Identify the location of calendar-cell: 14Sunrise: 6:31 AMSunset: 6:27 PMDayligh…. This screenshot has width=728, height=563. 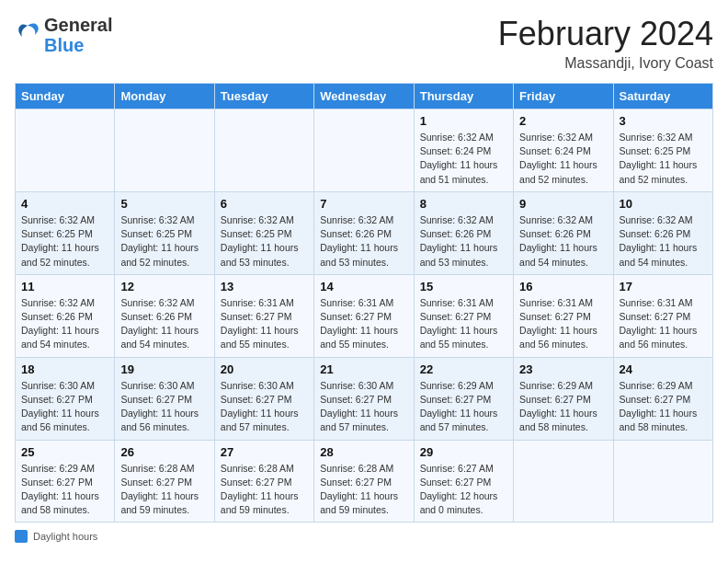
(364, 316).